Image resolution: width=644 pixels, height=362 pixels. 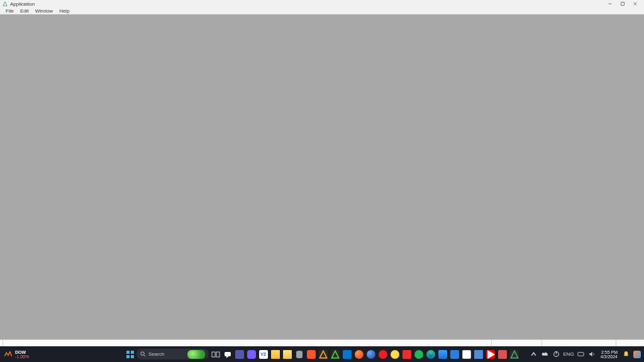 What do you see at coordinates (22, 352) in the screenshot?
I see `widget-symbol: DOW` at bounding box center [22, 352].